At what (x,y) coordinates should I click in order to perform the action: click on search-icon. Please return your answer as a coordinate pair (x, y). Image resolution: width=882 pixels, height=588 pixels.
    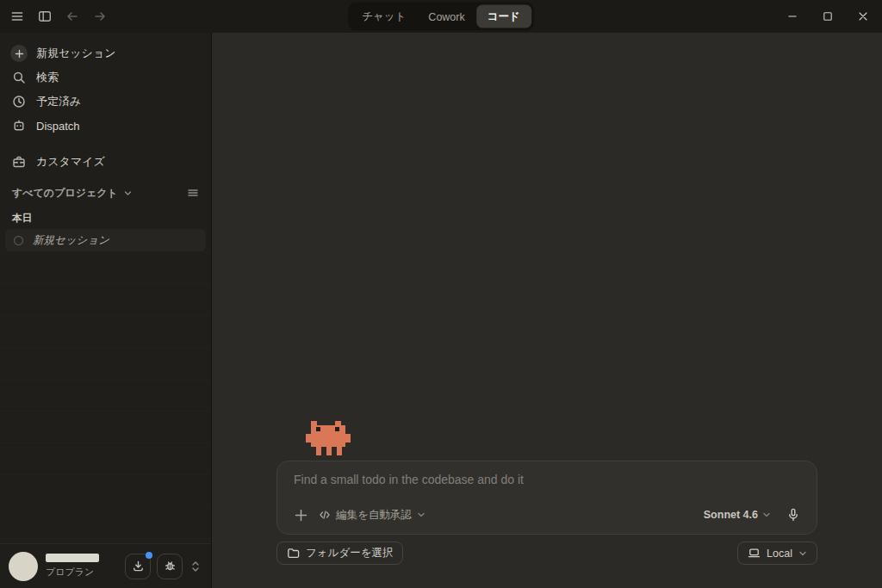
    Looking at the image, I should click on (19, 77).